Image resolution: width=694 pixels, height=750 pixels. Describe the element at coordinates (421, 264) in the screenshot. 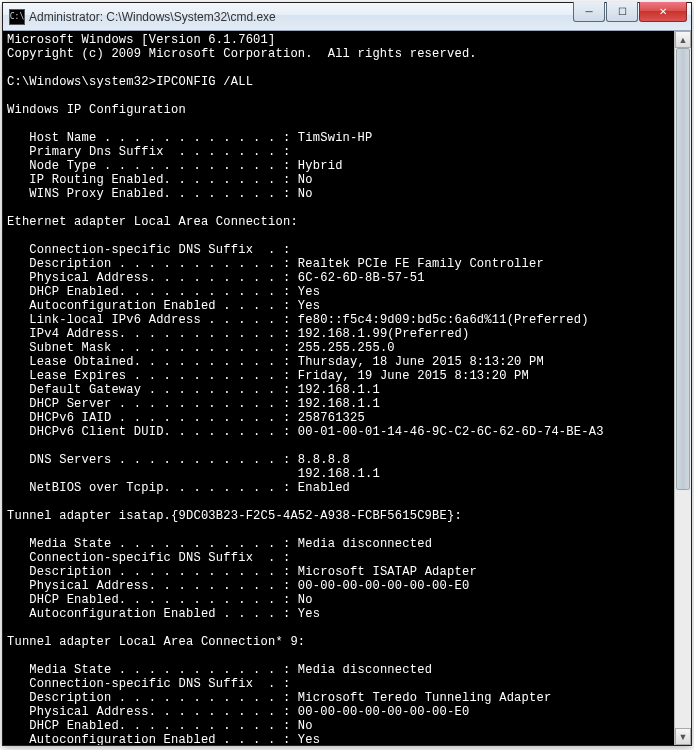

I see `field-value: Realtek PCIe FE Family Controller` at that location.